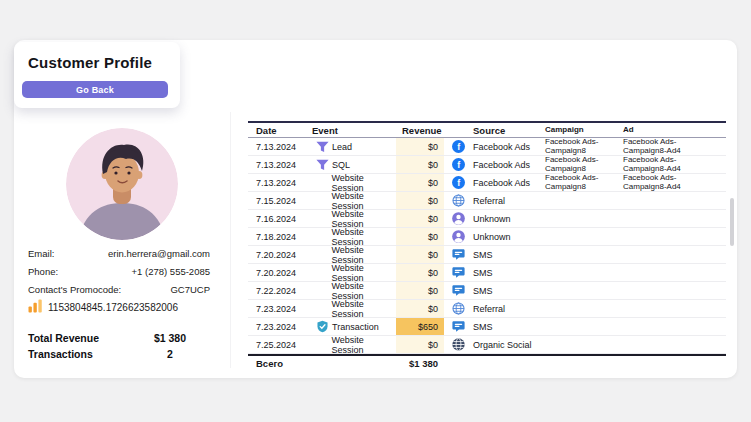 The width and height of the screenshot is (751, 422). I want to click on total-revenue-value: $1 380, so click(170, 338).